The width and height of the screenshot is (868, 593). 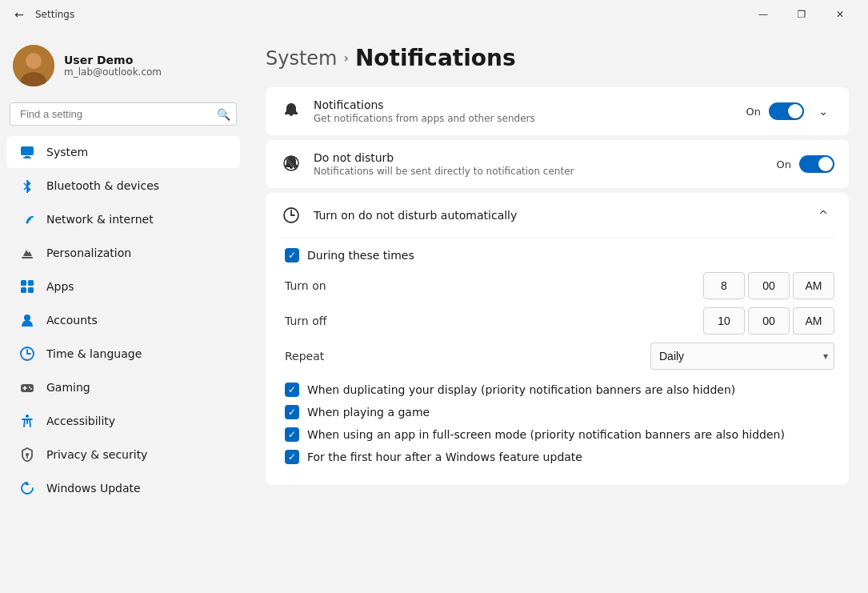 I want to click on sidebar-label-gaming: Gaming, so click(x=69, y=387).